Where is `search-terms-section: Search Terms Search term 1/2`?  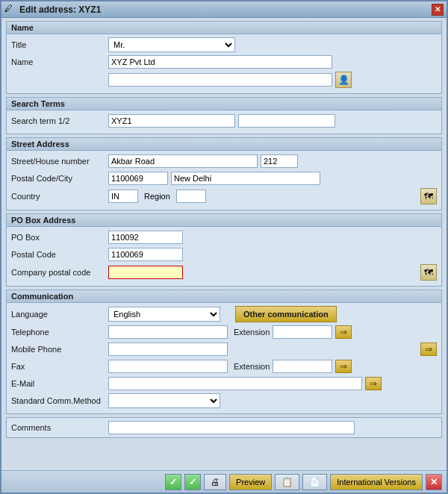 search-terms-section: Search Terms Search term 1/2 is located at coordinates (224, 116).